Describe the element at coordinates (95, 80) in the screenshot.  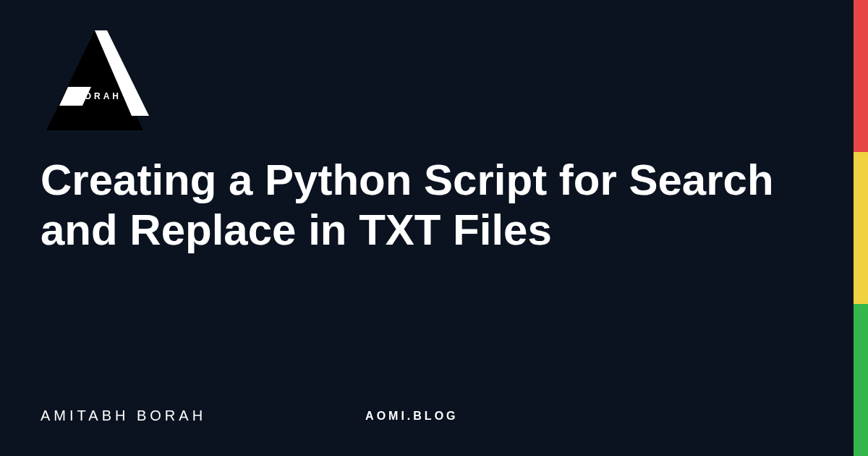
I see `logo-mark-icon` at that location.